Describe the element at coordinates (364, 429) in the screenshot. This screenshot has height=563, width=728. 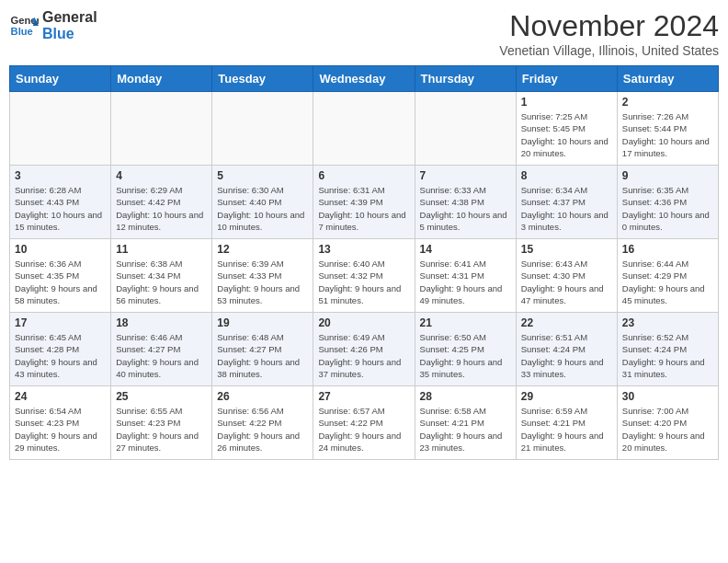
I see `day-info: Sunrise: 6:57 AMSunset: 4:22 PMDaylight:…` at that location.